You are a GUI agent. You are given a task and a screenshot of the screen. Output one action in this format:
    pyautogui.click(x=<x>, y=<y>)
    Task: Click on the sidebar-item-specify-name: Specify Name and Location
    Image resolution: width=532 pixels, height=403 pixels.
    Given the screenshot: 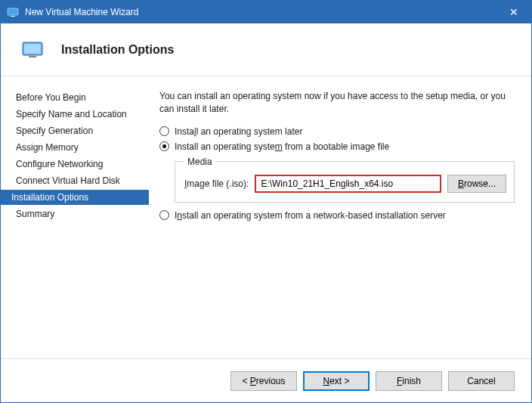 What is the action you would take?
    pyautogui.click(x=80, y=114)
    